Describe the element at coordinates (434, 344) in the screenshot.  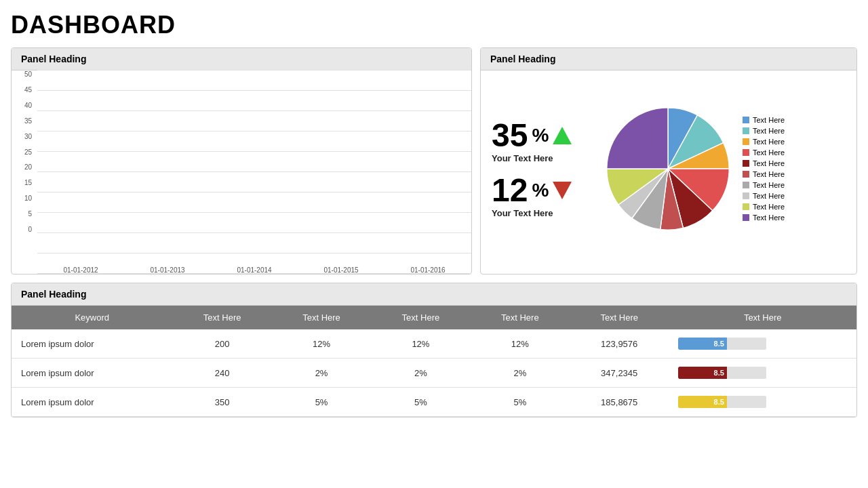
I see `table-row: Lorem ipsum dolor20012%12%12%123,9576 8.…` at that location.